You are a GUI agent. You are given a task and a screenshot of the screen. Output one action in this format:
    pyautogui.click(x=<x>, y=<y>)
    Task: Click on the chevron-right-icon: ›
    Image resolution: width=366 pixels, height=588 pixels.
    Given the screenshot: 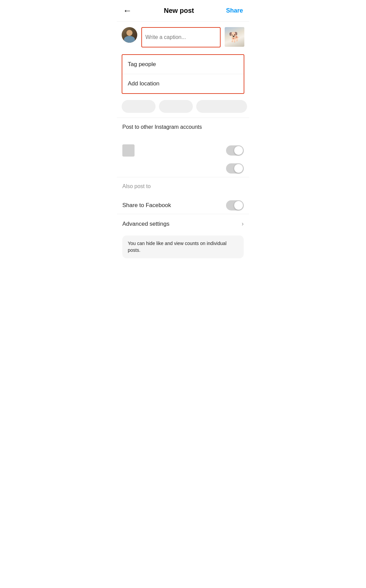 What is the action you would take?
    pyautogui.click(x=243, y=224)
    